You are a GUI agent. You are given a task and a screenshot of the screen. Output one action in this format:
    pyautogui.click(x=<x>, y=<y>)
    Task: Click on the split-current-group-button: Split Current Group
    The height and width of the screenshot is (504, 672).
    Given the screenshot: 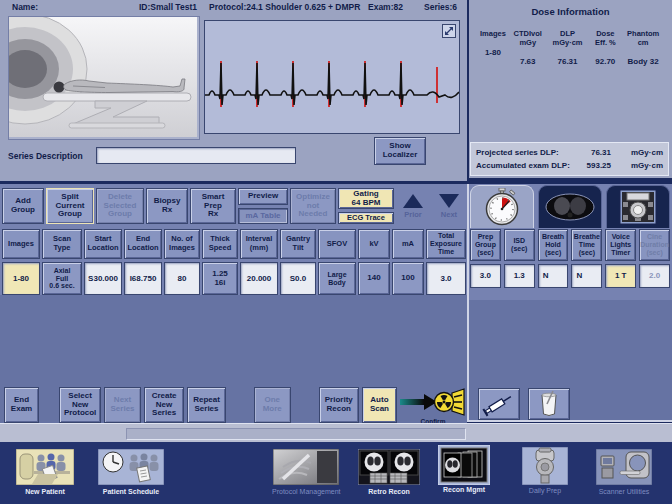 What is the action you would take?
    pyautogui.click(x=70, y=206)
    